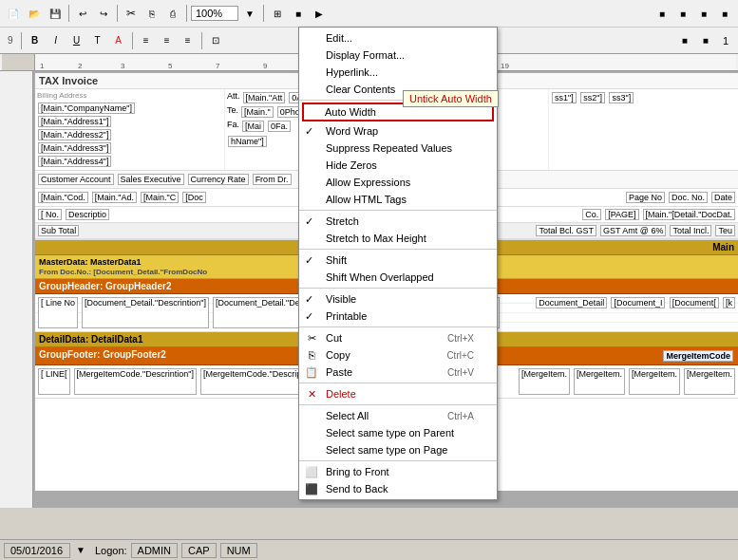 This screenshot has width=738, height=560. What do you see at coordinates (279, 126) in the screenshot?
I see `field-fa2: 0Fa.` at bounding box center [279, 126].